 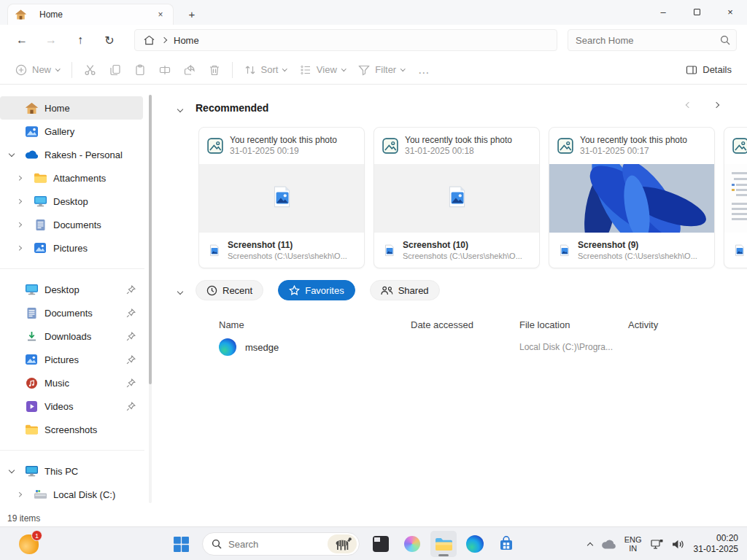 I want to click on taskbar-edge-icon, so click(x=475, y=544).